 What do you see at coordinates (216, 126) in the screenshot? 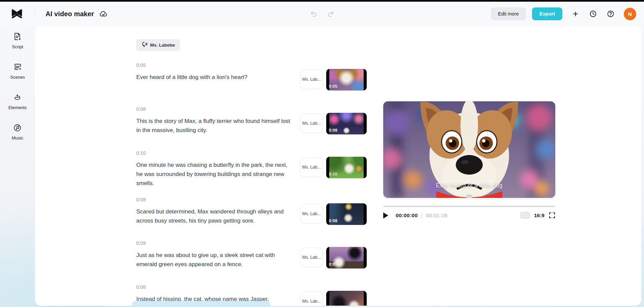
I see `script-text: This is the story of Max, a fluffy terri…` at bounding box center [216, 126].